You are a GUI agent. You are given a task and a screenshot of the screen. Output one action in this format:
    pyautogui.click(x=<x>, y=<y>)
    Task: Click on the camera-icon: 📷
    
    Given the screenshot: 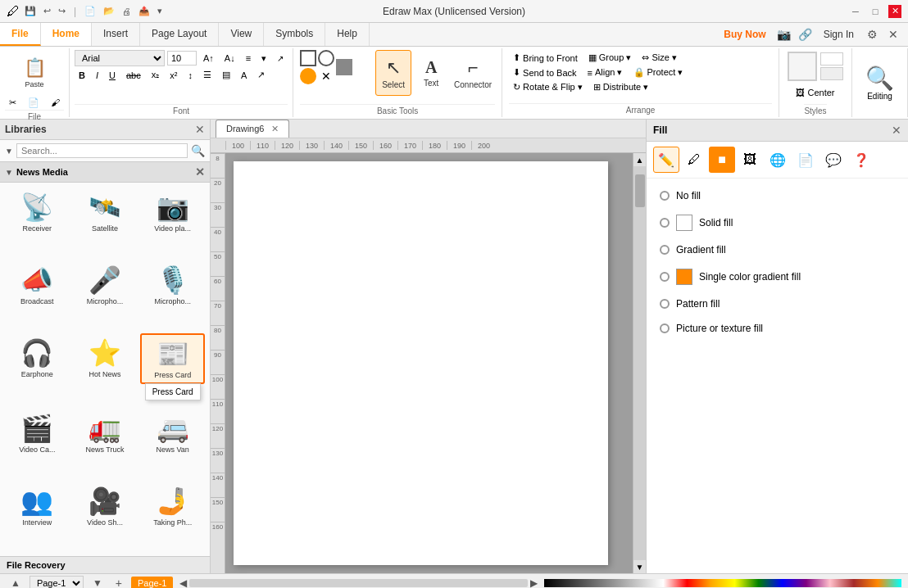 What is the action you would take?
    pyautogui.click(x=784, y=34)
    